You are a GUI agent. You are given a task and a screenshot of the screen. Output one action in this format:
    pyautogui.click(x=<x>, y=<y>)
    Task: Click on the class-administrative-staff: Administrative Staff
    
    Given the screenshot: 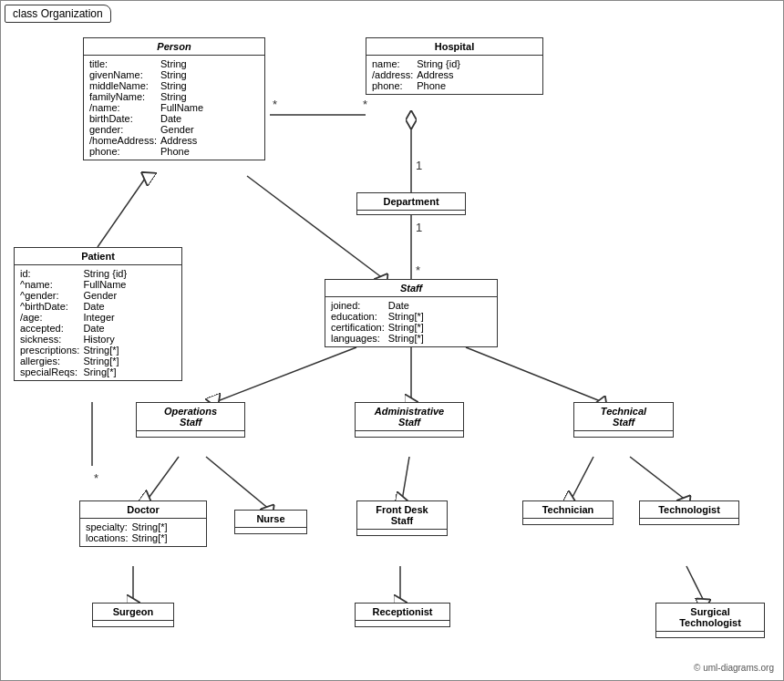 What is the action you would take?
    pyautogui.click(x=409, y=419)
    